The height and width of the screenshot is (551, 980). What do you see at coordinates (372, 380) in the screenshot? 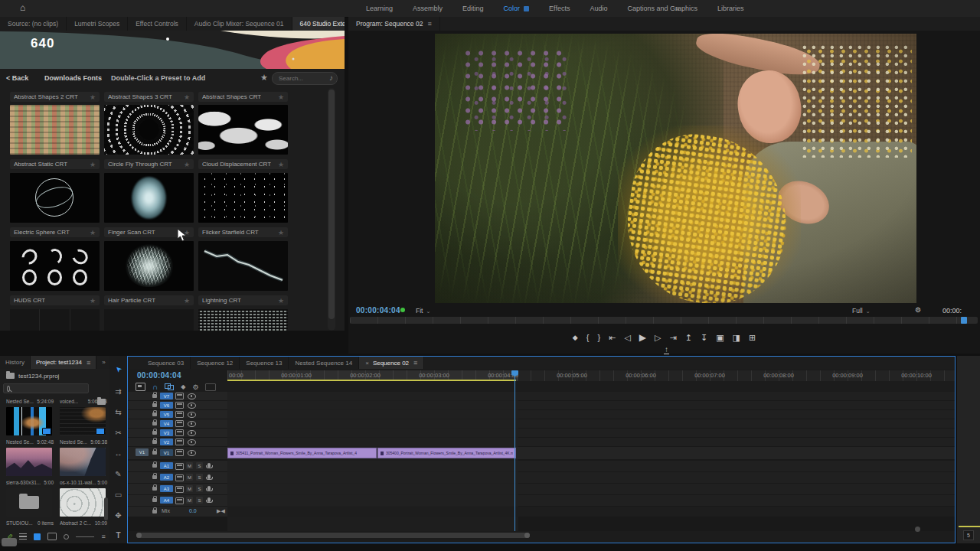
I see `work-area-bar` at bounding box center [372, 380].